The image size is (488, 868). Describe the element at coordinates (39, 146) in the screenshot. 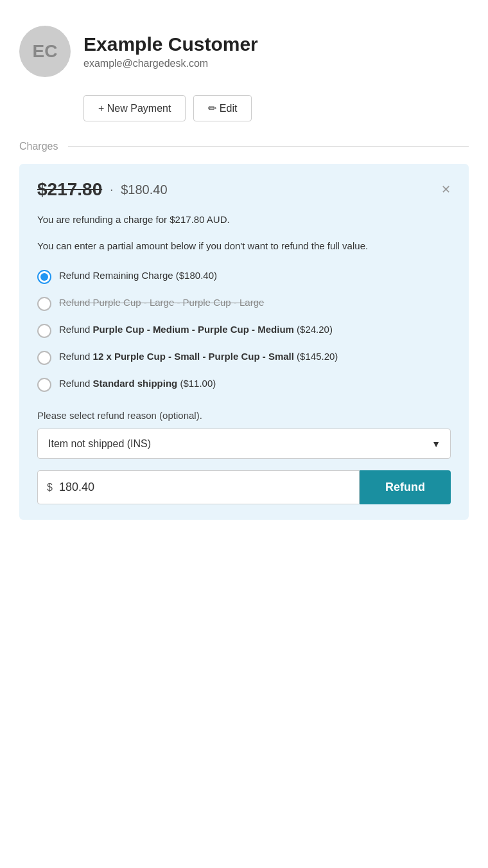

I see `charges-label: Charges` at that location.